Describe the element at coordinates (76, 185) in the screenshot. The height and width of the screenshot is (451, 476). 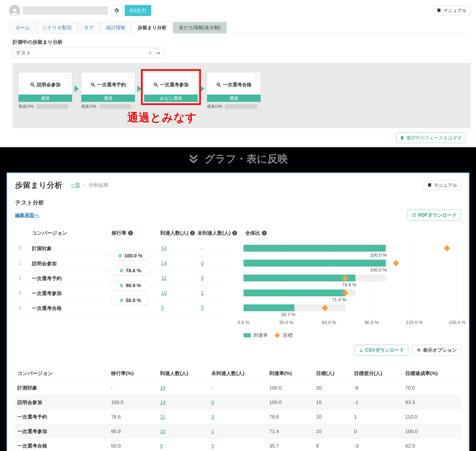
I see `breadcrumb-list-link: 一覧` at that location.